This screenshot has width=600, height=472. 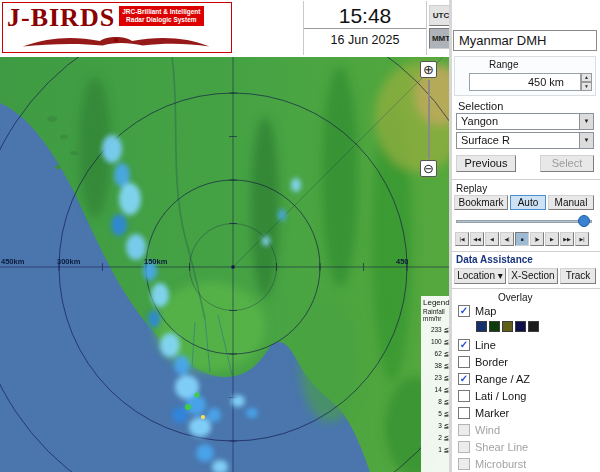 What do you see at coordinates (480, 276) in the screenshot?
I see `location-button: Location ▾` at bounding box center [480, 276].